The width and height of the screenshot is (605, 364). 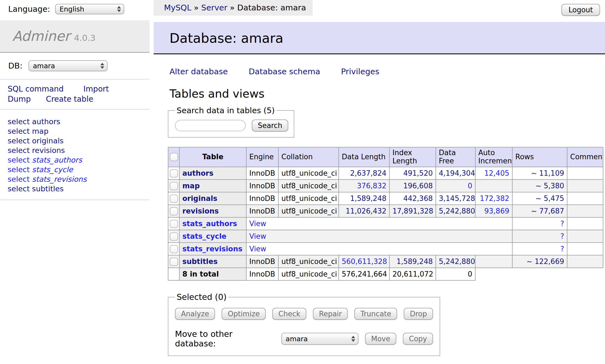 What do you see at coordinates (40, 169) in the screenshot?
I see `sidebar-item-select-stats-cycle: select stats_cycle` at bounding box center [40, 169].